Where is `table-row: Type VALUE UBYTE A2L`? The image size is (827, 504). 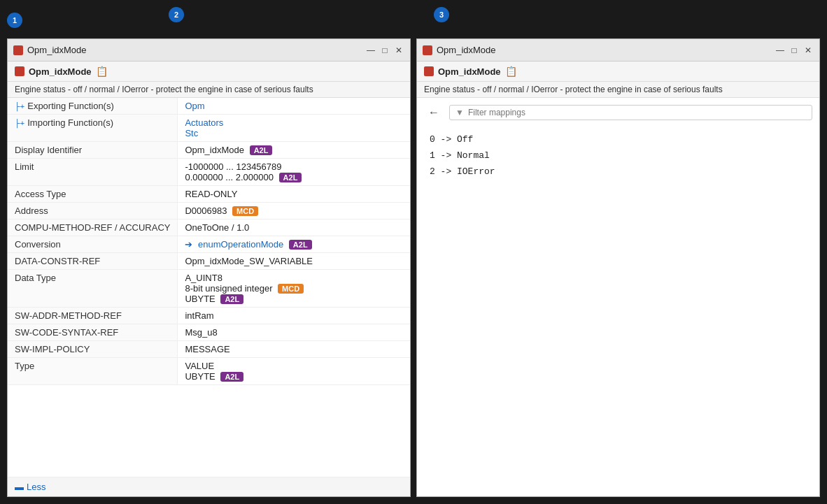
table-row: Type VALUE UBYTE A2L is located at coordinates (208, 372).